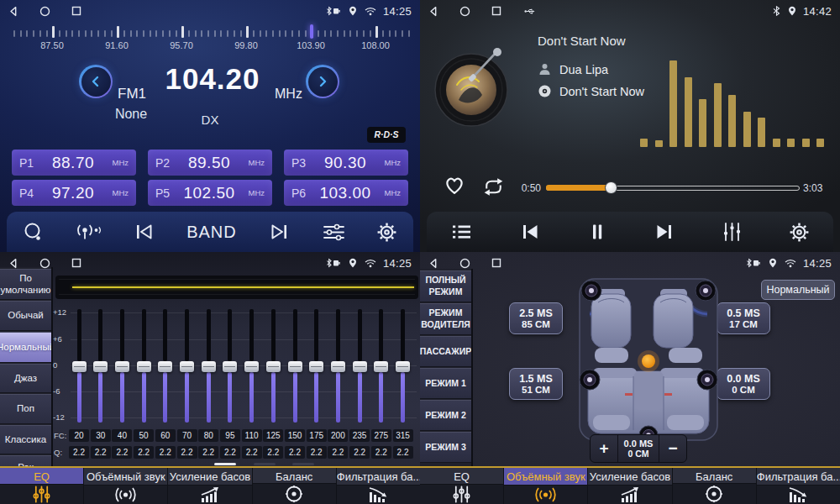  I want to click on scan-icon, so click(34, 232).